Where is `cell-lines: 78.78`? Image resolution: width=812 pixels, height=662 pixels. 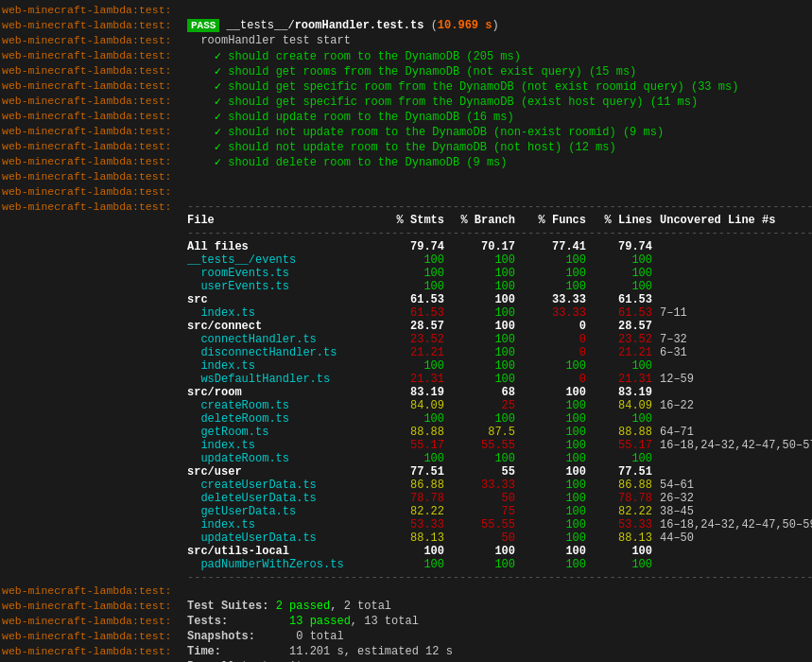 cell-lines: 78.78 is located at coordinates (627, 498).